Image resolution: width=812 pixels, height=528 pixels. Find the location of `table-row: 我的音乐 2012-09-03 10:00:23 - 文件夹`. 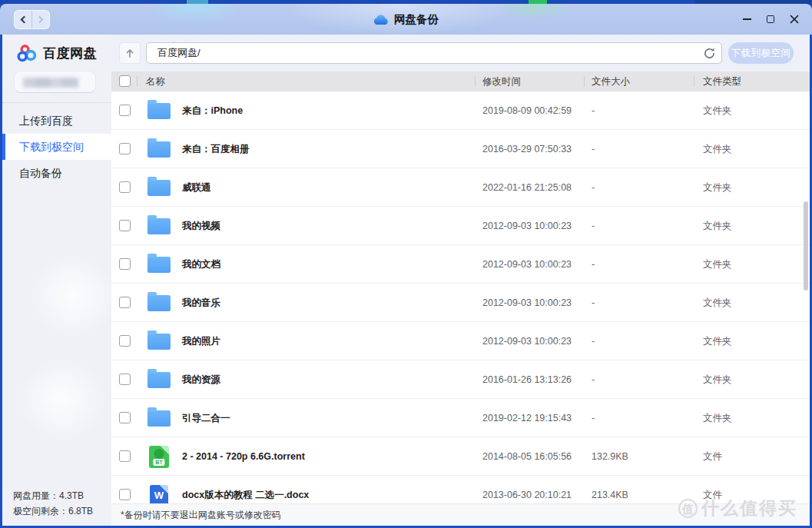

table-row: 我的音乐 2012-09-03 10:00:23 - 文件夹 is located at coordinates (461, 303).